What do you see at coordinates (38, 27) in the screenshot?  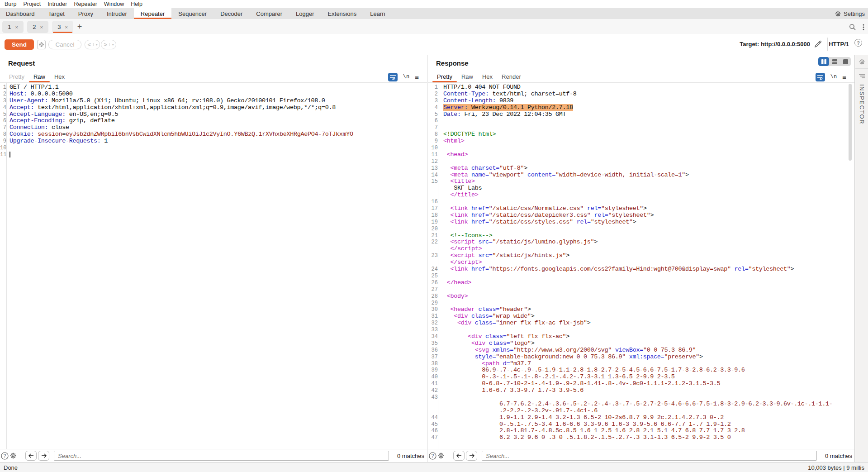 I see `repeater-tab-2: 2×` at bounding box center [38, 27].